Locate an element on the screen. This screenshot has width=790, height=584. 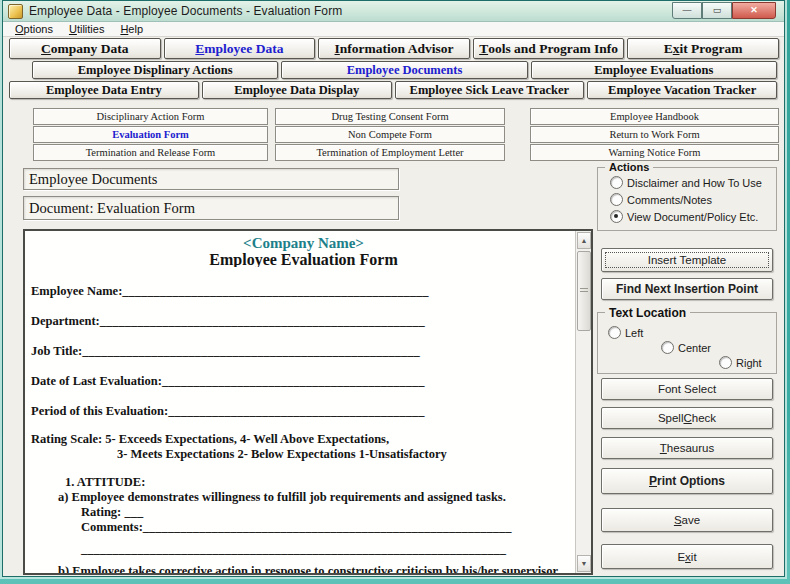
radio-comments-notes: Comments/Notes is located at coordinates (661, 200).